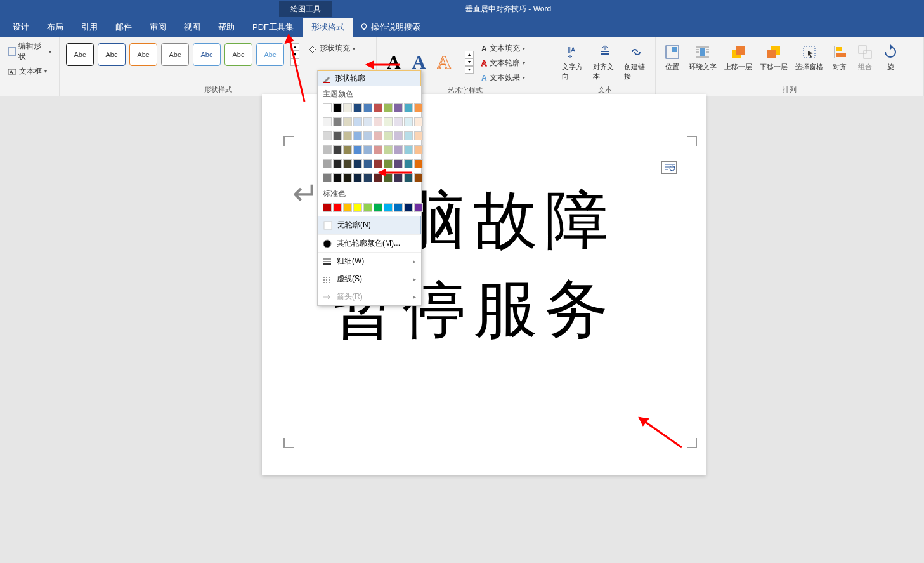 The width and height of the screenshot is (924, 563). What do you see at coordinates (112, 55) in the screenshot?
I see `shape-style-2: Abc` at bounding box center [112, 55].